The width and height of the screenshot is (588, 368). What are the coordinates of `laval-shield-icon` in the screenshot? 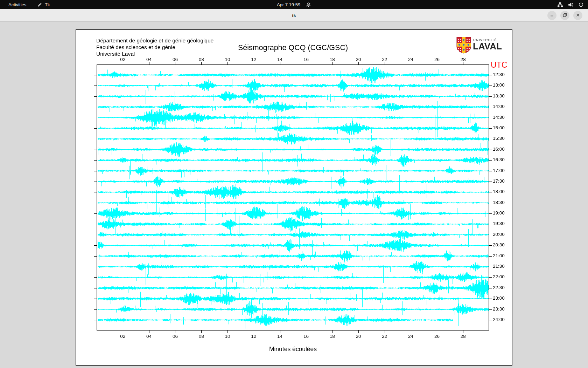 It's located at (464, 46).